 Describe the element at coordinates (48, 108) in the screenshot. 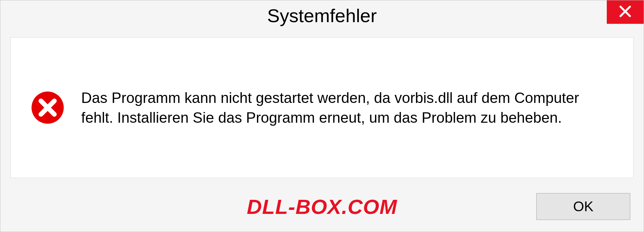

I see `error-icon` at that location.